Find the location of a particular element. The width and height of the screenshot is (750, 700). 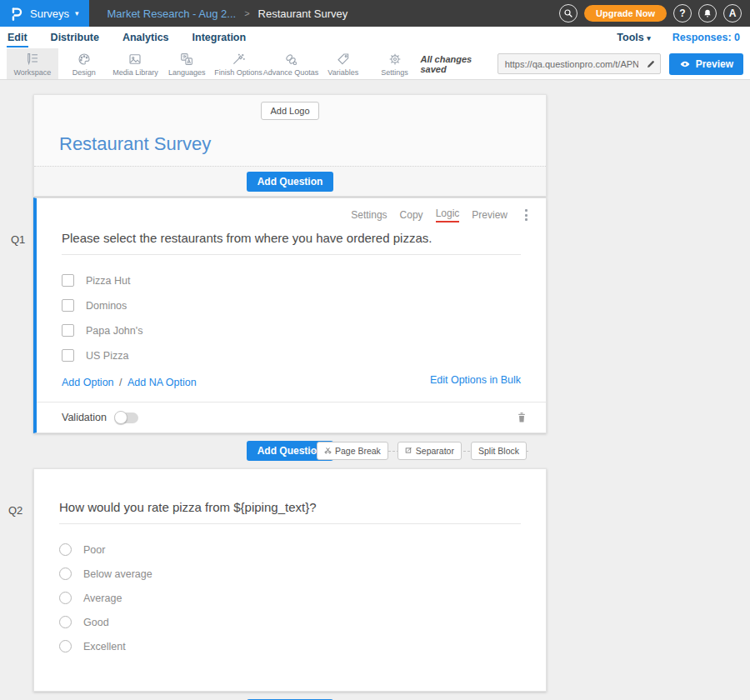

q1-question-text: Please select the restaurants from where… is located at coordinates (292, 243).